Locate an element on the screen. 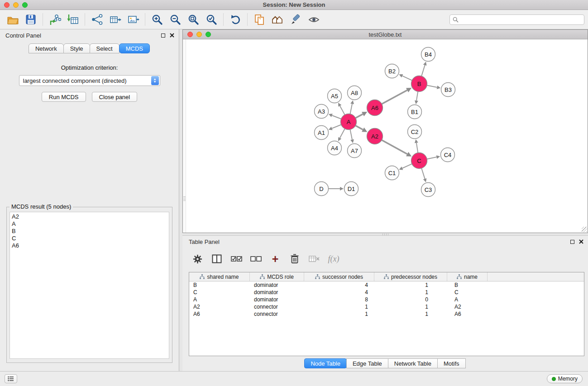  table-cell: A is located at coordinates (220, 300).